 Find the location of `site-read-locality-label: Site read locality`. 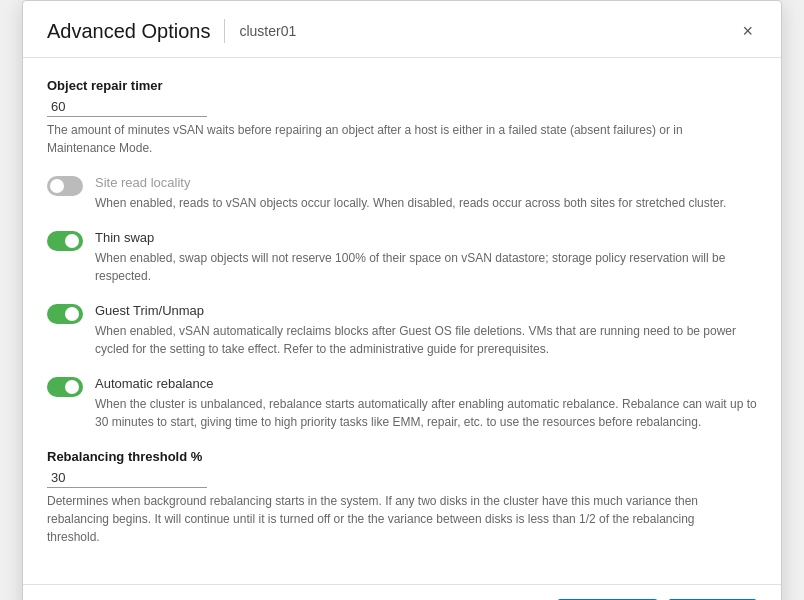

site-read-locality-label: Site read locality is located at coordinates (426, 182).